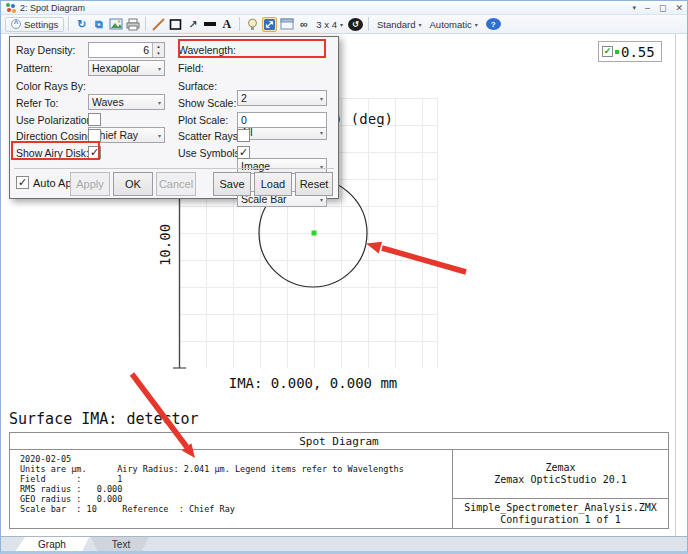  Describe the element at coordinates (356, 24) in the screenshot. I see `update-icon: ↺` at that location.